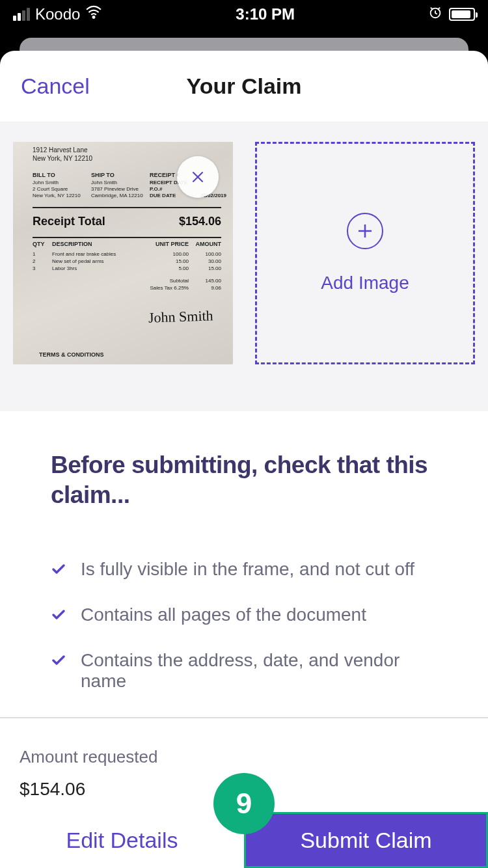  What do you see at coordinates (224, 615) in the screenshot?
I see `checklist-item-text: Contains all pages of the document` at bounding box center [224, 615].